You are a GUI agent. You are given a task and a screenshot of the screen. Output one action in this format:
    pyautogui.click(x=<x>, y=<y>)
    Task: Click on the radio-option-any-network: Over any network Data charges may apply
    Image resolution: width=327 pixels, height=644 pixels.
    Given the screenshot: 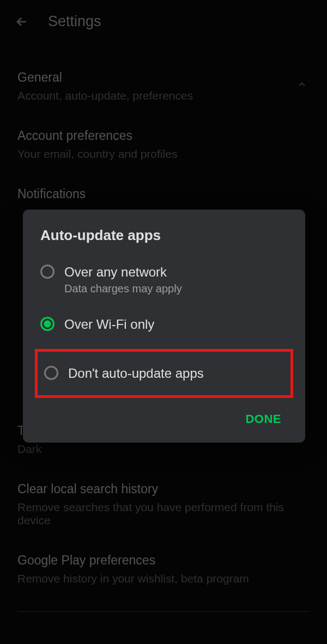 What is the action you would take?
    pyautogui.click(x=164, y=279)
    